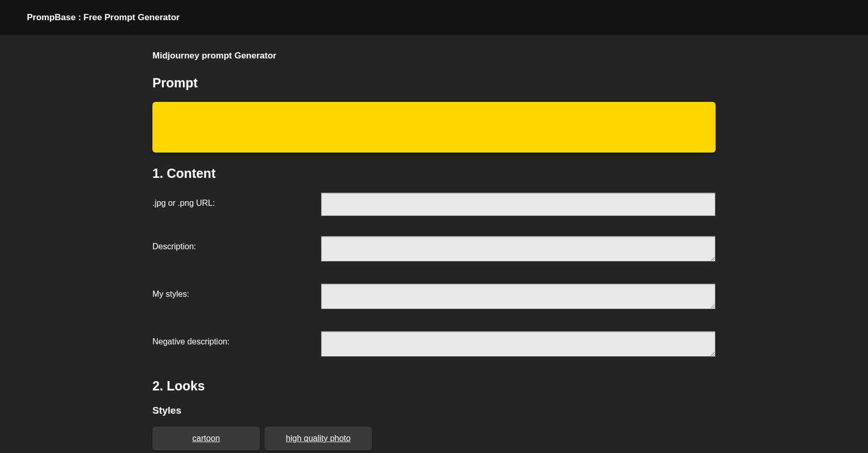 The height and width of the screenshot is (453, 868). Describe the element at coordinates (237, 200) in the screenshot. I see `url-label: .jpg or .png URL:` at that location.